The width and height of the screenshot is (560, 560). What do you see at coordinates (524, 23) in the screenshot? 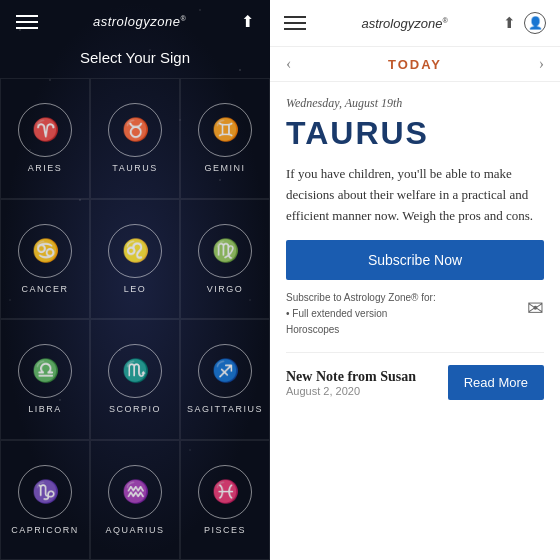
I see `right-header-actions: ⬆ 👤` at bounding box center [524, 23].